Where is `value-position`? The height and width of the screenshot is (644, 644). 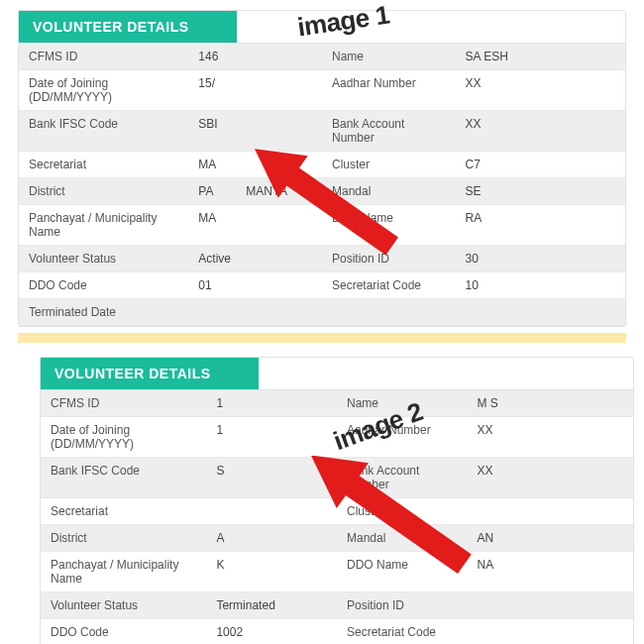 value-position is located at coordinates (551, 606).